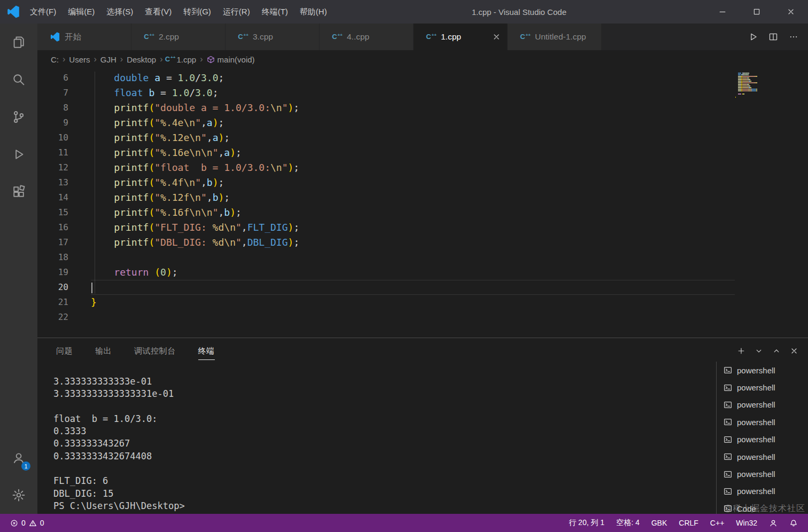 The image size is (808, 532). Describe the element at coordinates (158, 12) in the screenshot. I see `menu-item: 查看(V)` at that location.